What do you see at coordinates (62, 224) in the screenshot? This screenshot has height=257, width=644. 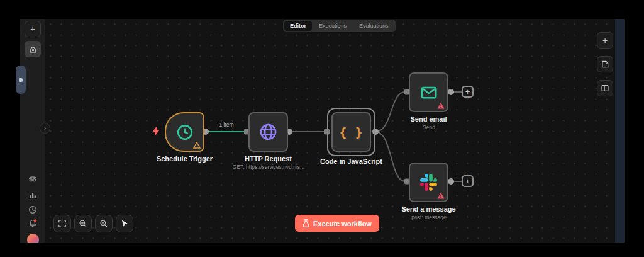 I see `fit-view-icon` at bounding box center [62, 224].